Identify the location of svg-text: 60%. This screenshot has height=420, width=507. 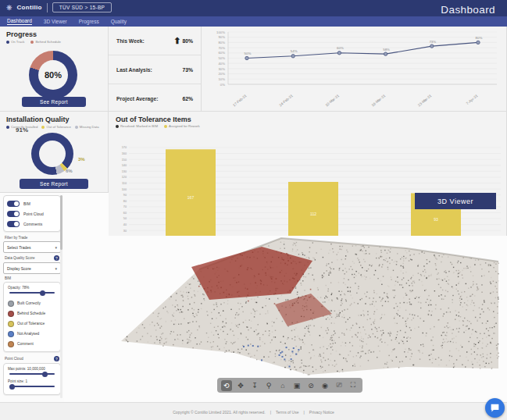
(222, 53).